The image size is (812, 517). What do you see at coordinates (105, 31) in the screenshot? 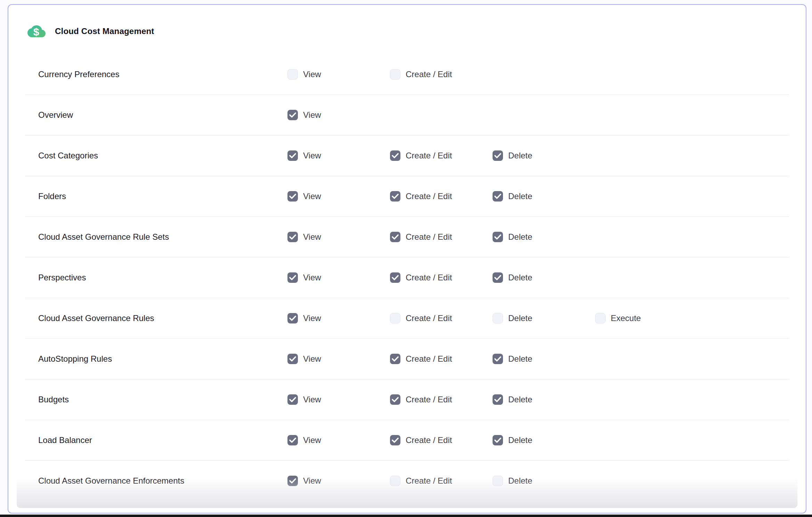
I see `page-title: Cloud Cost Management` at bounding box center [105, 31].